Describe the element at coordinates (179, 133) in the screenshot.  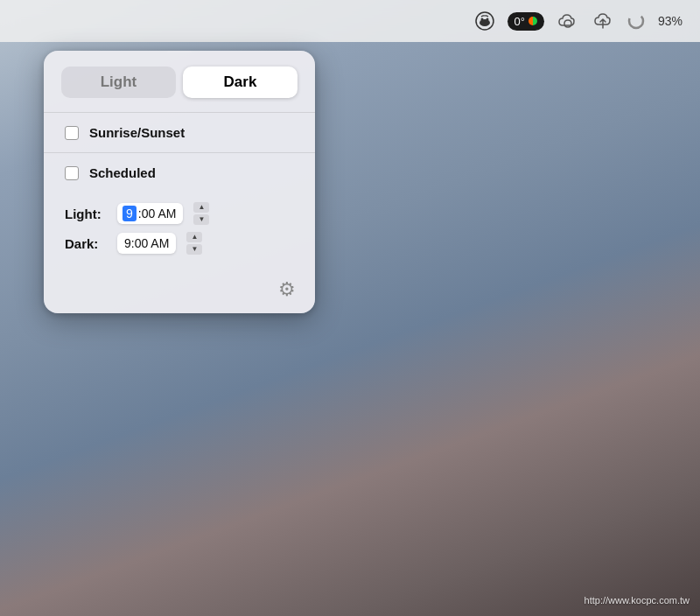
I see `sunrise-sunset-row: Sunrise/Sunset` at that location.